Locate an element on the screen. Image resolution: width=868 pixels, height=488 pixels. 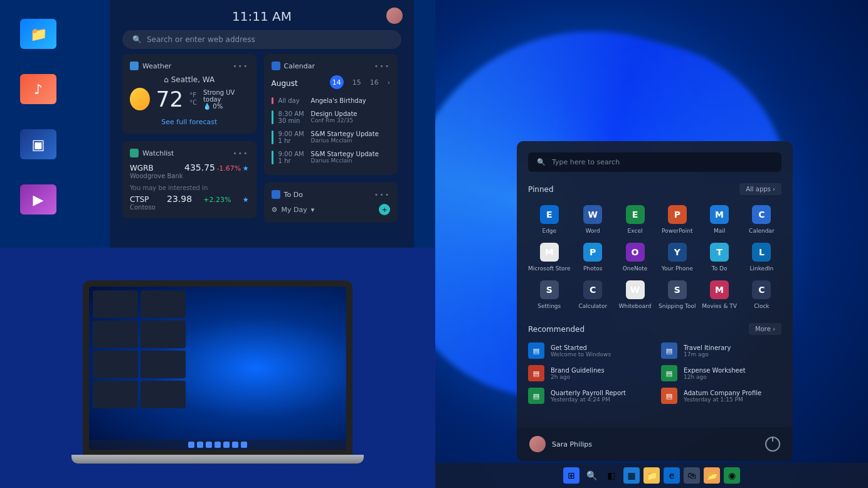
widgets-time: 11:11 AM is located at coordinates (262, 16).